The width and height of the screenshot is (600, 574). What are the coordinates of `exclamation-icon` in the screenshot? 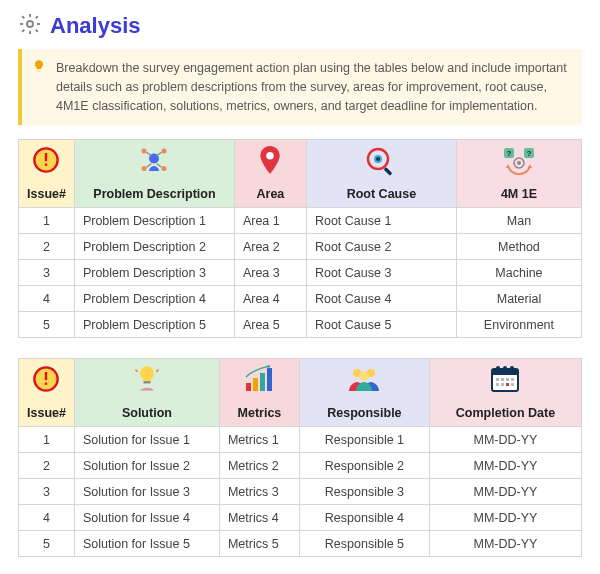 It's located at (46, 379).